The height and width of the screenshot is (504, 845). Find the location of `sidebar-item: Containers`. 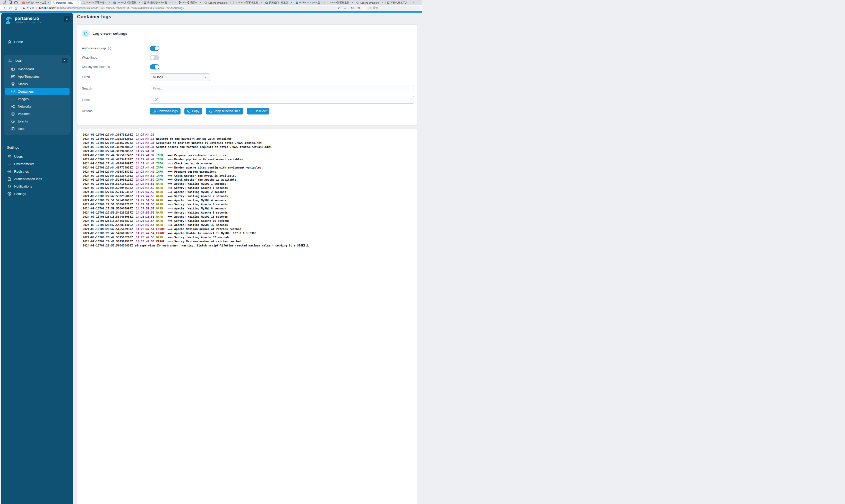

sidebar-item: Containers is located at coordinates (37, 91).